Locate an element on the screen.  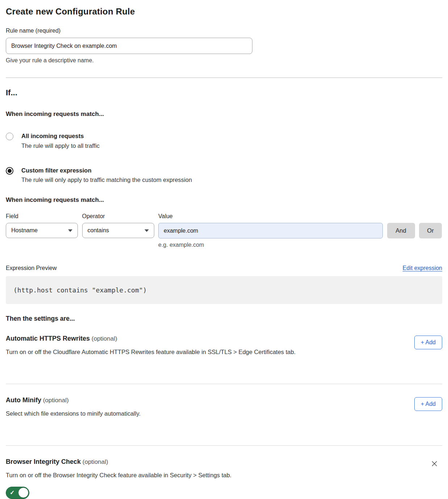
close-icon is located at coordinates (435, 464).